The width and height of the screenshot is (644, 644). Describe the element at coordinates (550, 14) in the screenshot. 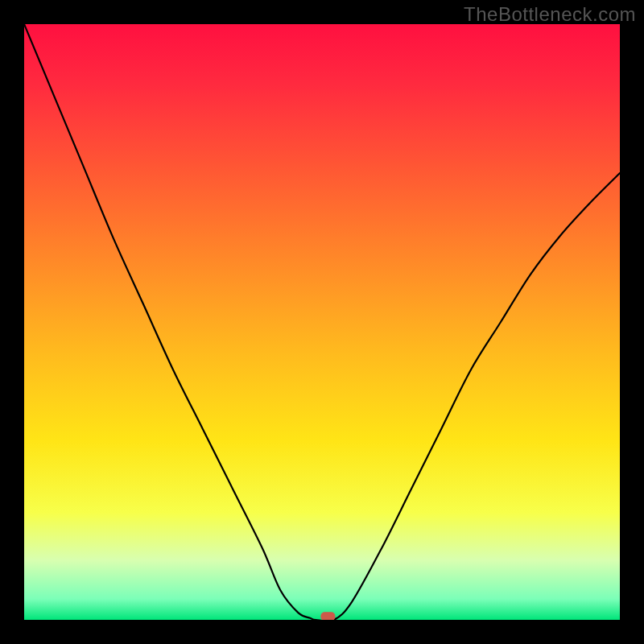

I see `watermark-text: TheBottleneck.com` at that location.